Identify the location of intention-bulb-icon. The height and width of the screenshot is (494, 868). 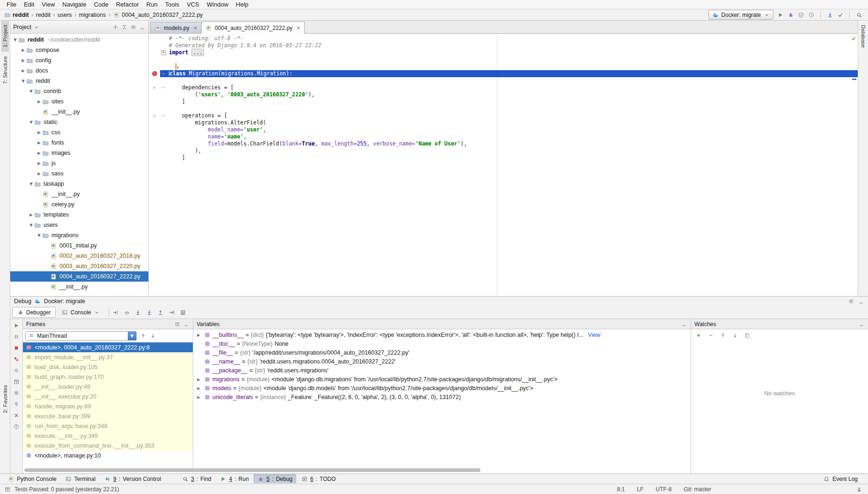
(176, 66).